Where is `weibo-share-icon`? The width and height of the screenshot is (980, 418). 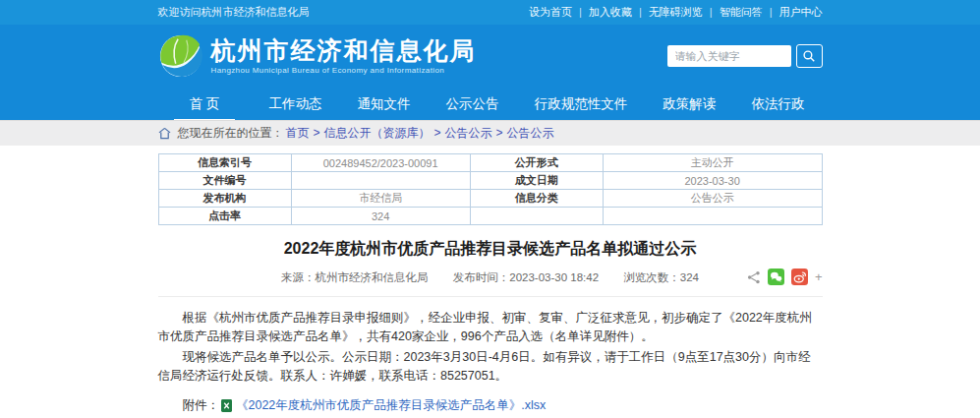 weibo-share-icon is located at coordinates (800, 277).